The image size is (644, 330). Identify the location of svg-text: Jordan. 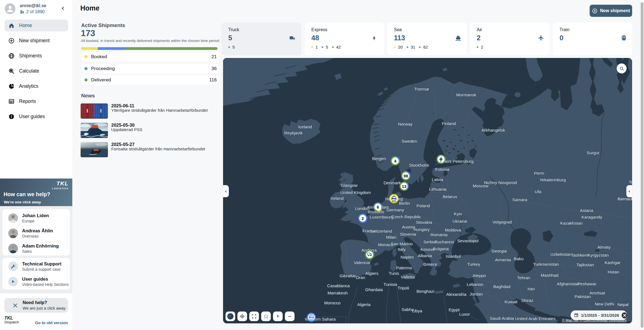
(476, 294).